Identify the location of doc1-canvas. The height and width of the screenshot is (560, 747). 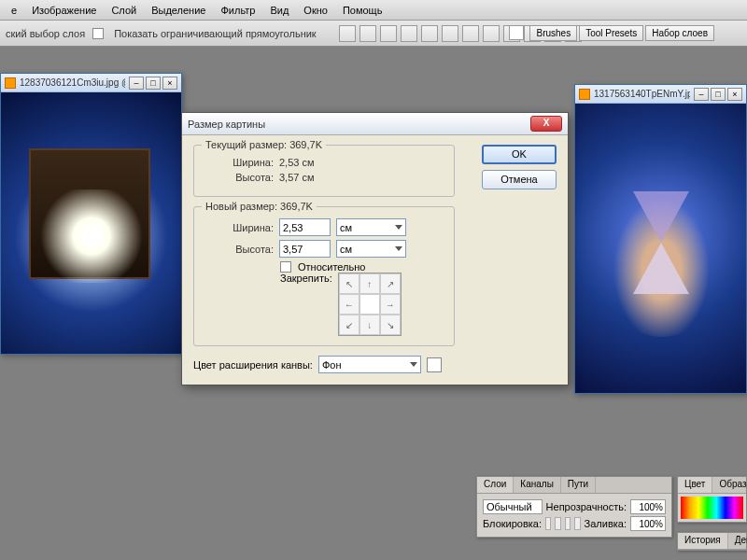
(92, 223).